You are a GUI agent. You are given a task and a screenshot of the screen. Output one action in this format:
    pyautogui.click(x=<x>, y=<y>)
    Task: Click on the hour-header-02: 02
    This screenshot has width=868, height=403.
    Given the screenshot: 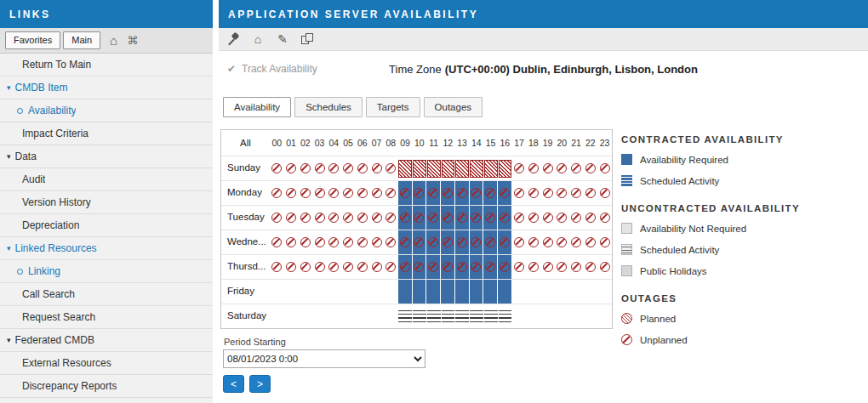 What is the action you would take?
    pyautogui.click(x=306, y=143)
    